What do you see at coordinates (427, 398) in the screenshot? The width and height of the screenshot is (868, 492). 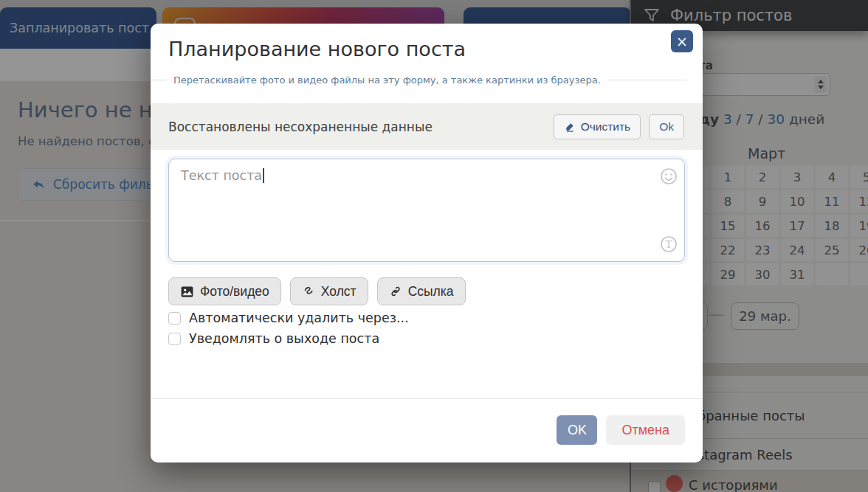 I see `footer-divider` at bounding box center [427, 398].